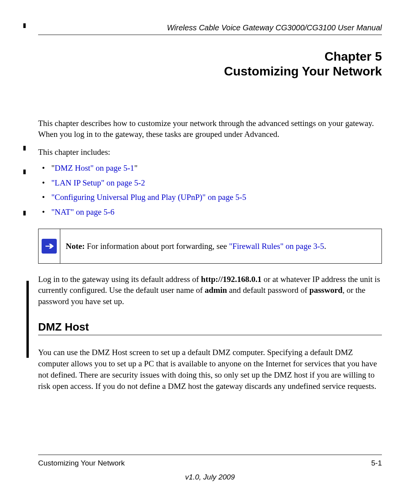 The width and height of the screenshot is (420, 504). I want to click on section-heading-dmz: DMZ Host, so click(210, 328).